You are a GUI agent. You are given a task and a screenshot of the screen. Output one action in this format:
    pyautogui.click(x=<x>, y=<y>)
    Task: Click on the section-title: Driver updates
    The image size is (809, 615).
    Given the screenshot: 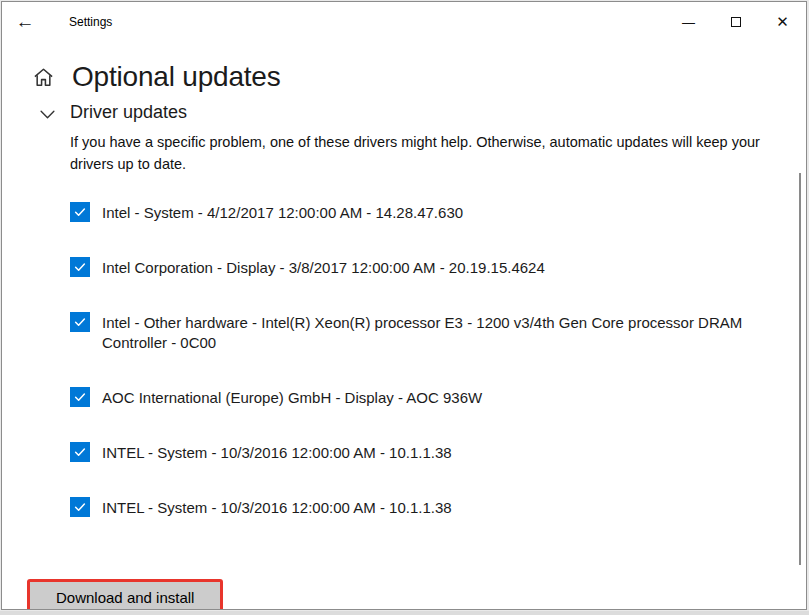 What is the action you would take?
    pyautogui.click(x=128, y=112)
    